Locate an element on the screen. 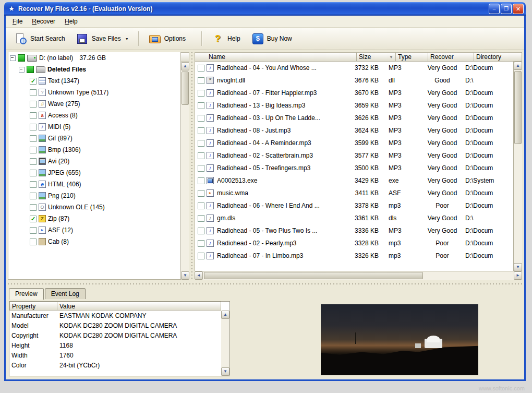  tree-item-filetype: Bmp (1306) is located at coordinates (94, 150).